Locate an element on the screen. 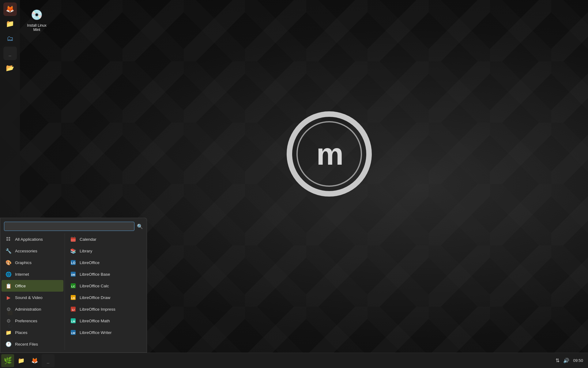 The width and height of the screenshot is (588, 368). start-menu: 🔍 All Applications is located at coordinates (74, 285).